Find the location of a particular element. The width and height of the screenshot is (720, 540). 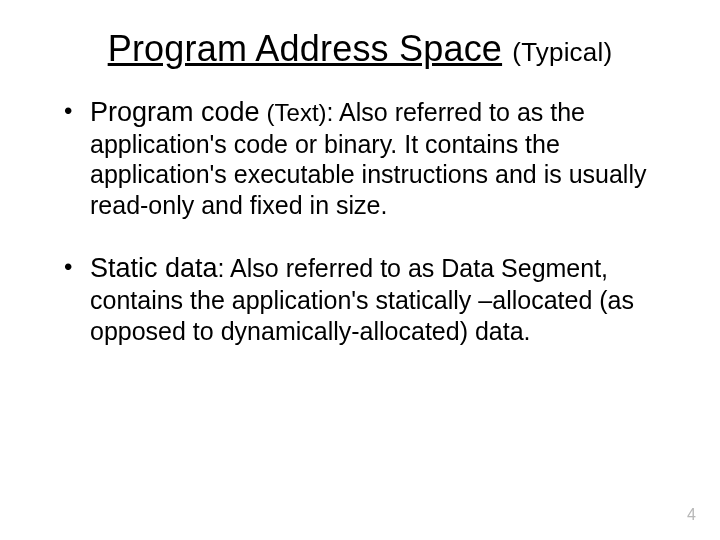

title-sub: (Typical) is located at coordinates (562, 52).